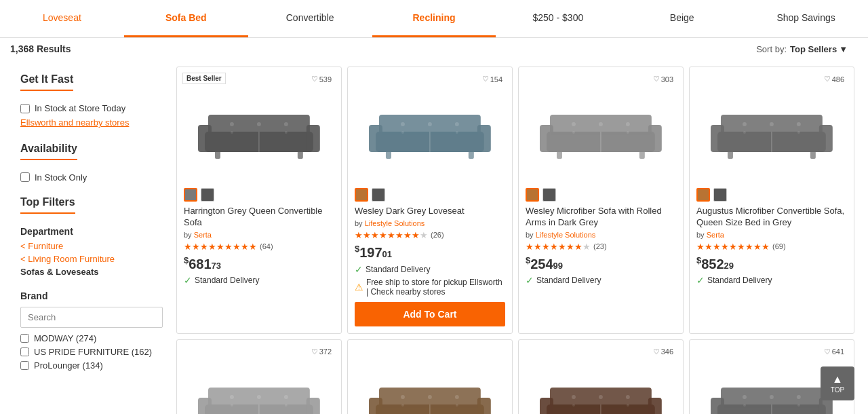 The width and height of the screenshot is (868, 414). I want to click on wishlist-button: ♡ 372, so click(321, 352).